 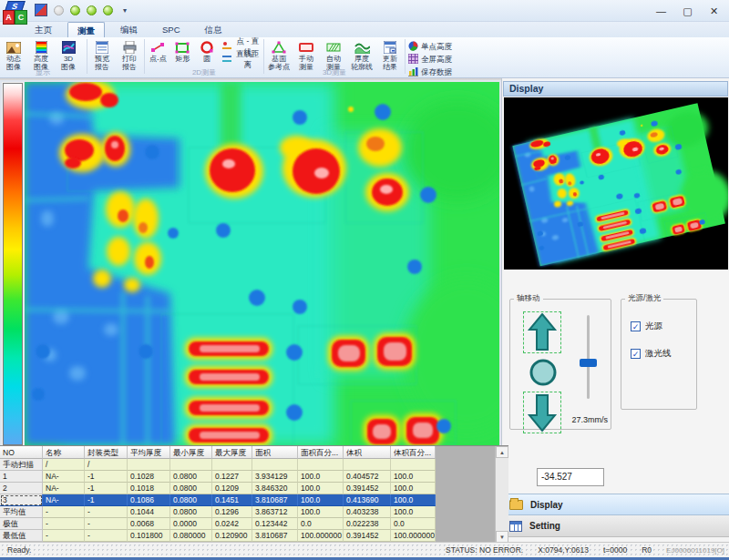 I want to click on display-panel-header: Display, so click(x=616, y=89).